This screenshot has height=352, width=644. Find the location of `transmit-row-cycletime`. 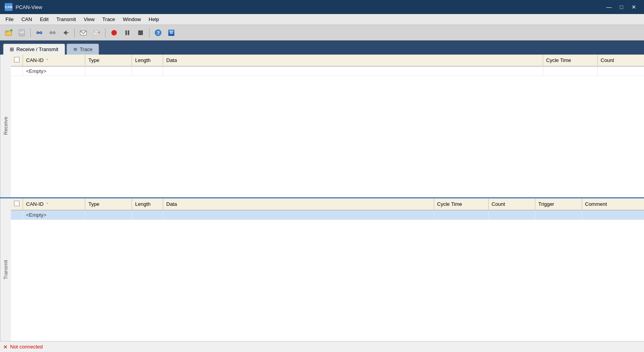

transmit-row-cycletime is located at coordinates (461, 215).